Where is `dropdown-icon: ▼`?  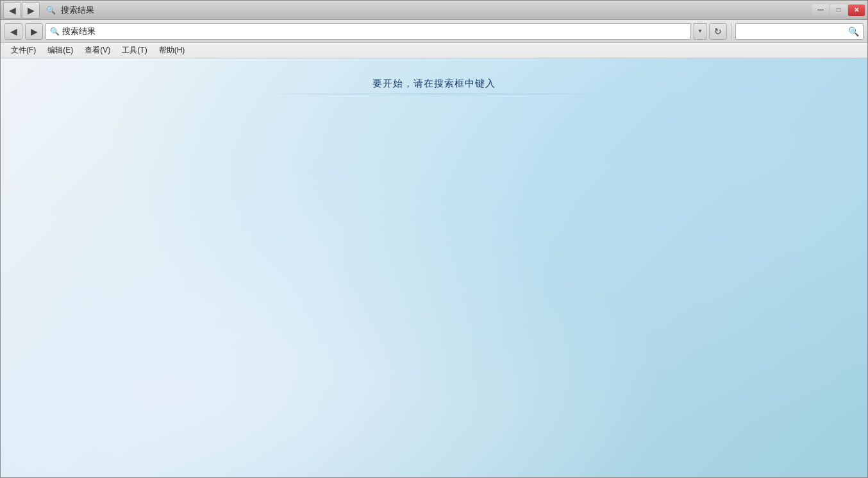
dropdown-icon: ▼ is located at coordinates (700, 31).